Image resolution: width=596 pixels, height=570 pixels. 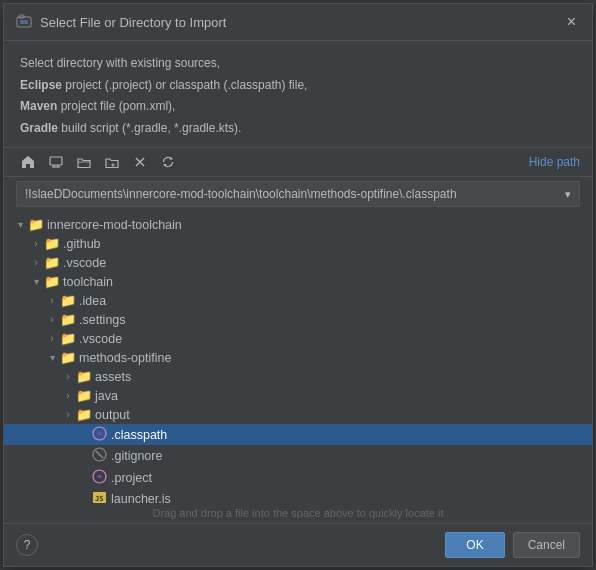 What do you see at coordinates (84, 162) in the screenshot?
I see `open-folder-button` at bounding box center [84, 162].